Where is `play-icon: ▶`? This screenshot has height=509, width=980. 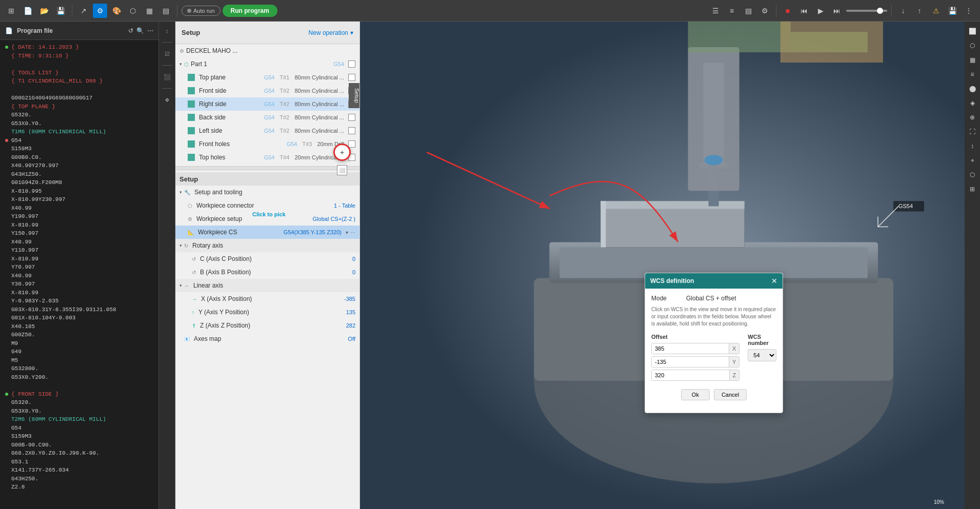 play-icon: ▶ is located at coordinates (821, 11).